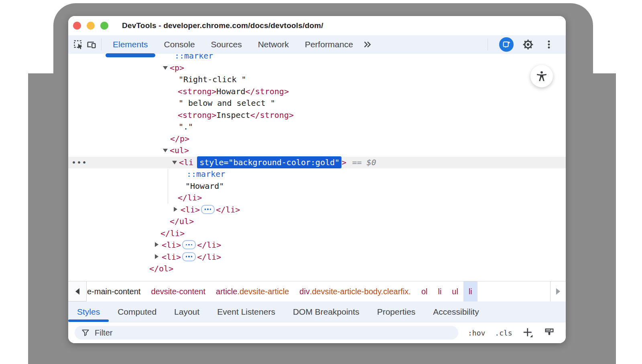 The height and width of the screenshot is (364, 642). Describe the element at coordinates (317, 80) in the screenshot. I see `dom-tree-row: "Right-click "` at that location.